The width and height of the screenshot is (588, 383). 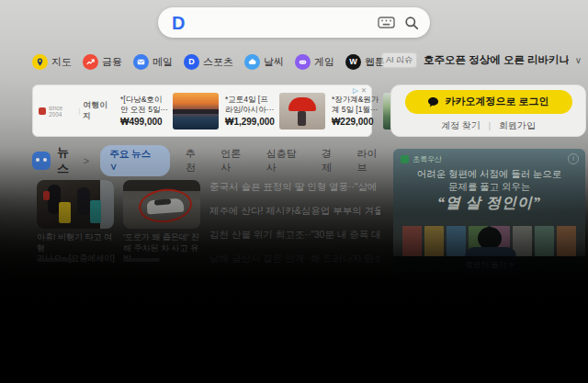 I want to click on deal-title: 안 오전 5일···, so click(x=144, y=110).